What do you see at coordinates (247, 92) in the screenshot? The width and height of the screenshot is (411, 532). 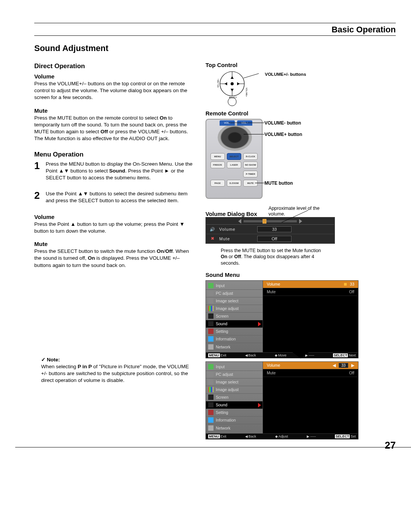 I see `svg-text: VOLUME+` at bounding box center [247, 92].